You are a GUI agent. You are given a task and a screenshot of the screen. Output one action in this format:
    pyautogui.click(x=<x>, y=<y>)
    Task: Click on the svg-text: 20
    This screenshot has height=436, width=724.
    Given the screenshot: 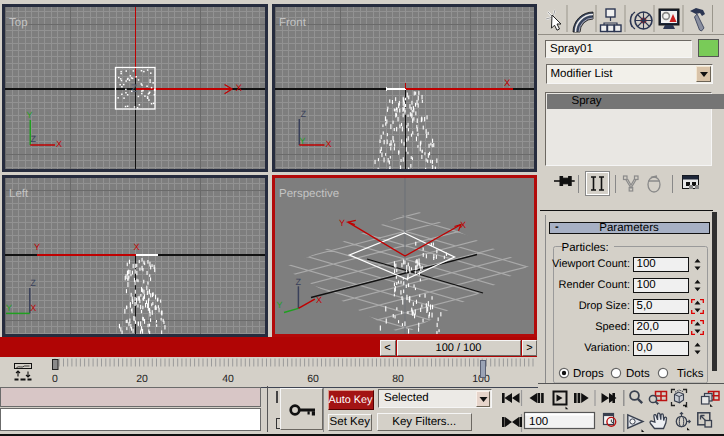 What is the action you would take?
    pyautogui.click(x=142, y=379)
    